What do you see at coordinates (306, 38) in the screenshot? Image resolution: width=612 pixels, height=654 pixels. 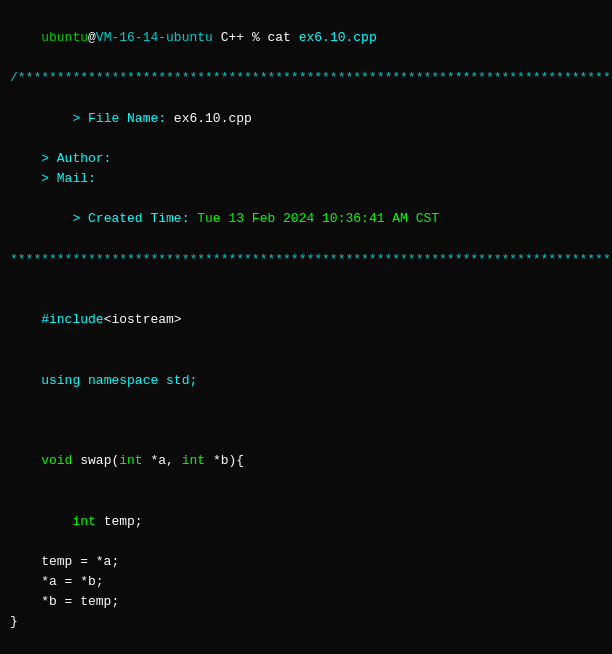 I see `command-line-1: ubuntu@VM-16-14-ubuntu C++ % cat ex6.10.…` at bounding box center [306, 38].